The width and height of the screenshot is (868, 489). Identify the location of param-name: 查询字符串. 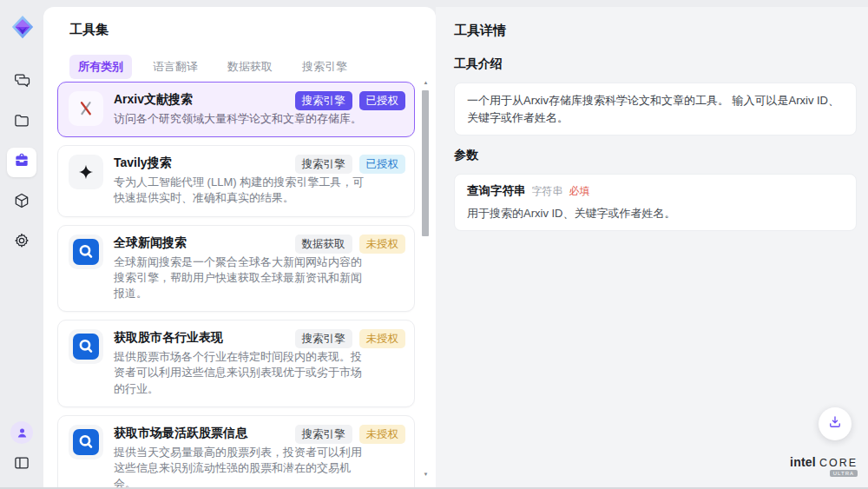
(496, 191).